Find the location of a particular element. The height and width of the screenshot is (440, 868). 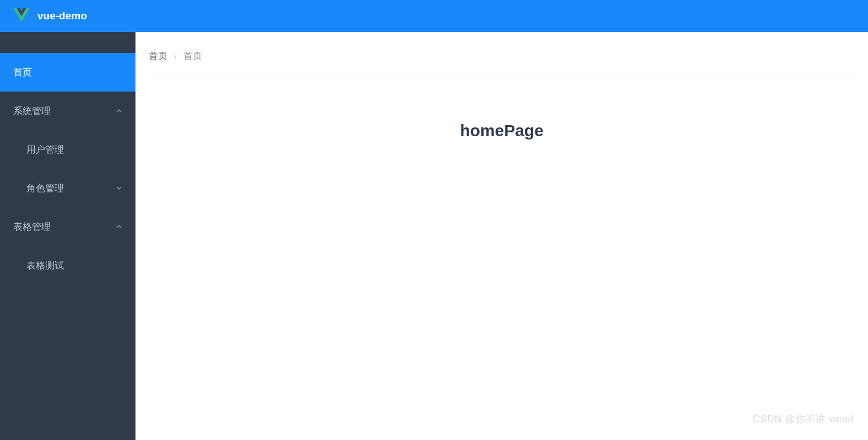

breadcrumb-item-current: 首页 is located at coordinates (193, 56).